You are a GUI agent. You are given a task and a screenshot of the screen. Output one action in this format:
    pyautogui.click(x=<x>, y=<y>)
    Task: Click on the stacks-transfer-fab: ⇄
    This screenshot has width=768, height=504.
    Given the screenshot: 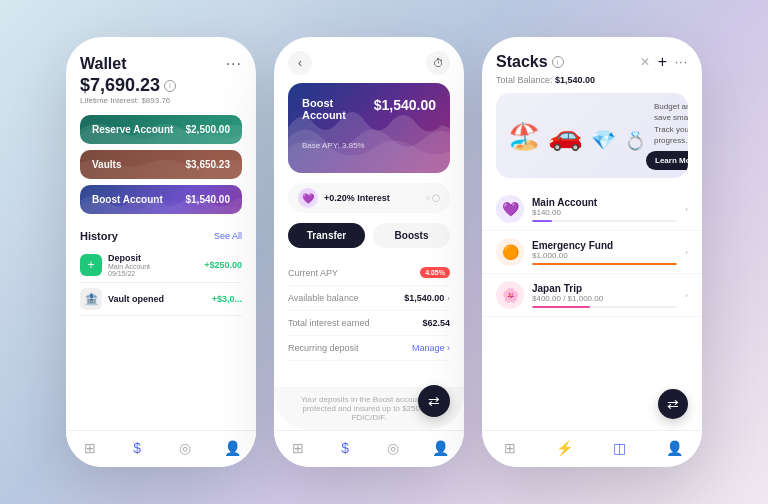 What is the action you would take?
    pyautogui.click(x=673, y=404)
    